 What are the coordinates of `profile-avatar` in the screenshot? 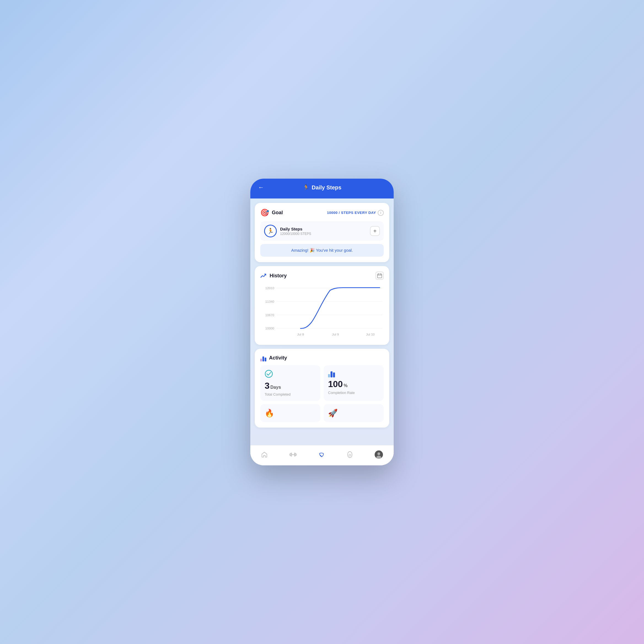 It's located at (379, 455).